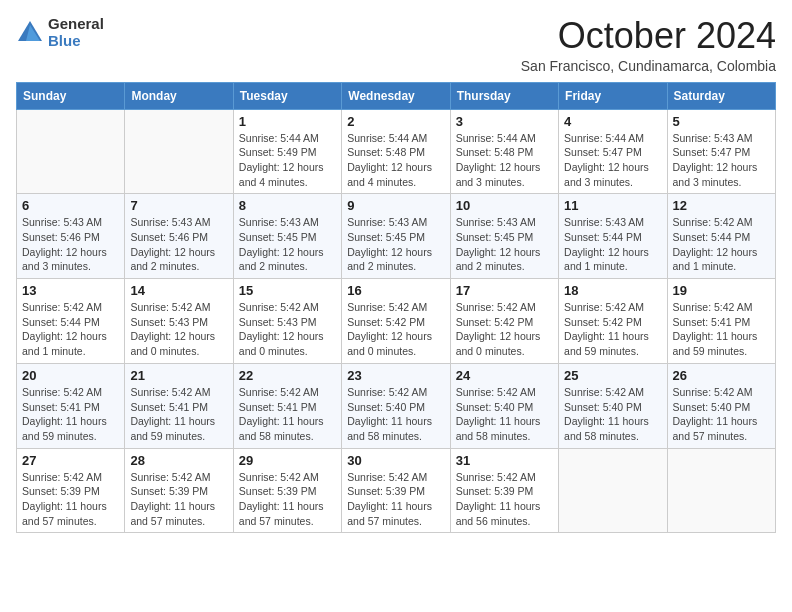 This screenshot has height=612, width=792. What do you see at coordinates (70, 460) in the screenshot?
I see `day-number: 27` at bounding box center [70, 460].